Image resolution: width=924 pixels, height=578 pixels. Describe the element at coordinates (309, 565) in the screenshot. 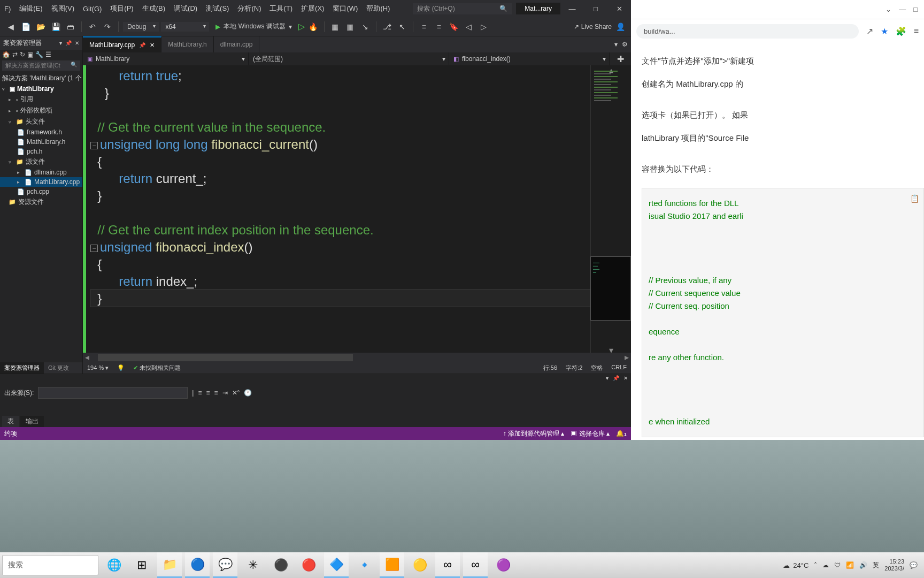

I see `netease-icon: 🔴` at that location.